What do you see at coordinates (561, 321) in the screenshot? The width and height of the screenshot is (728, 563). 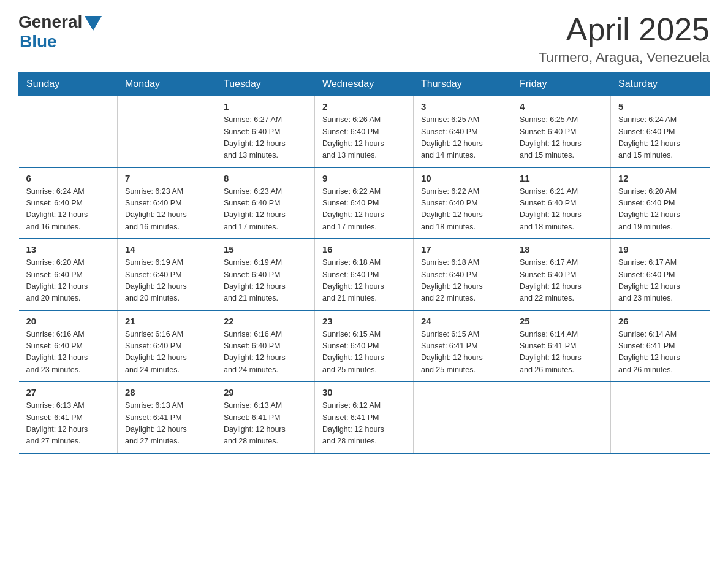 I see `day-number: 25` at bounding box center [561, 321].